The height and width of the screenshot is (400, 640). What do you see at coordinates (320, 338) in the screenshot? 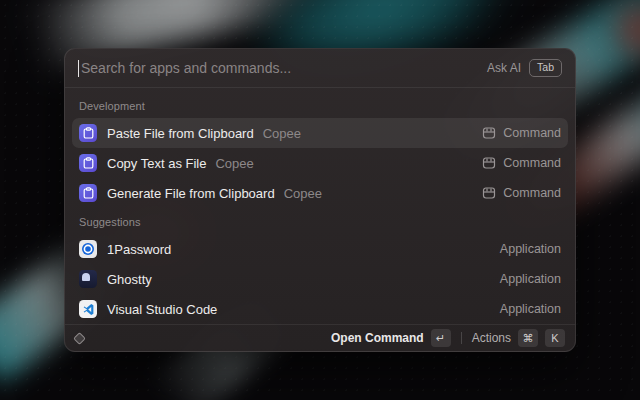
I see `action-bar: Open Command ↵ Actions ⌘ K` at bounding box center [320, 338].